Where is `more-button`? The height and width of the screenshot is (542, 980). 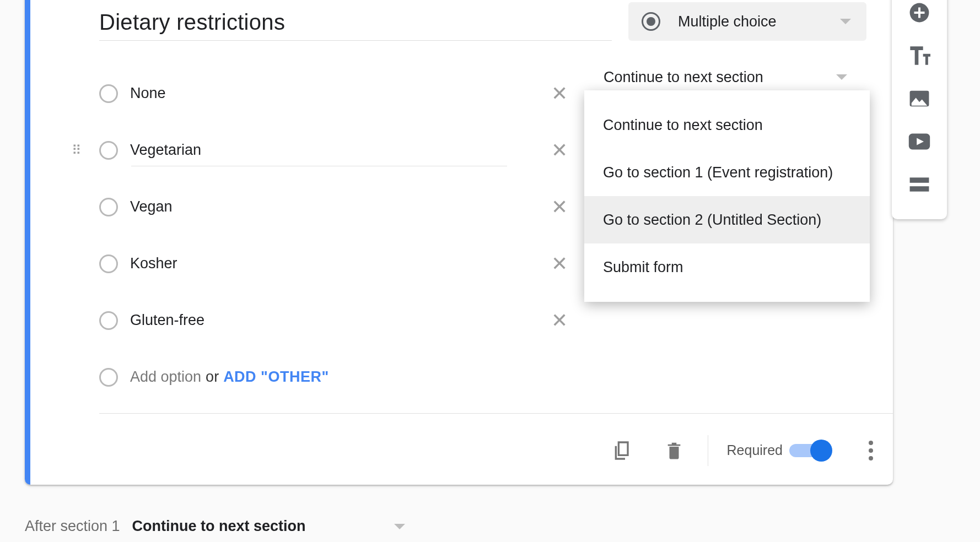
more-button is located at coordinates (871, 451).